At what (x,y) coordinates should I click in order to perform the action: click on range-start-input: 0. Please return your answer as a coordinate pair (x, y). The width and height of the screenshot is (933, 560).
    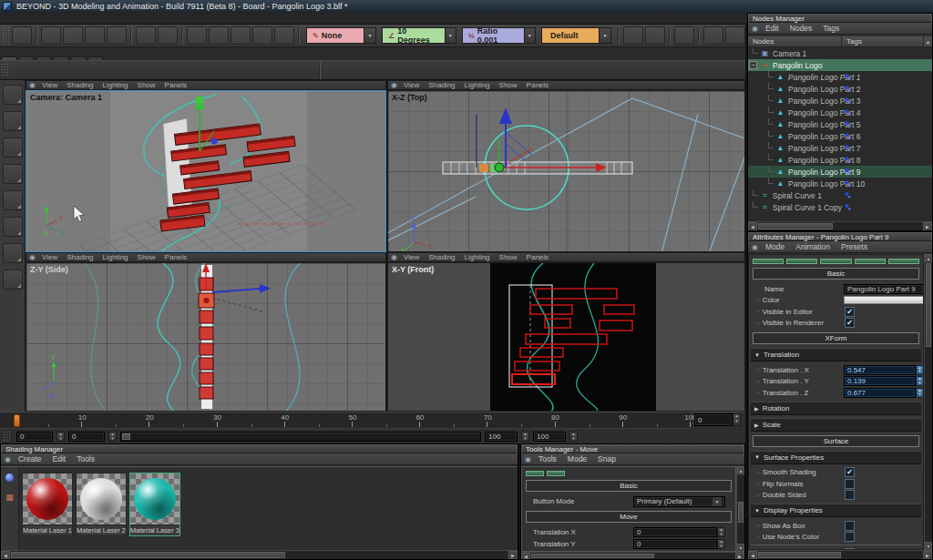
    Looking at the image, I should click on (35, 437).